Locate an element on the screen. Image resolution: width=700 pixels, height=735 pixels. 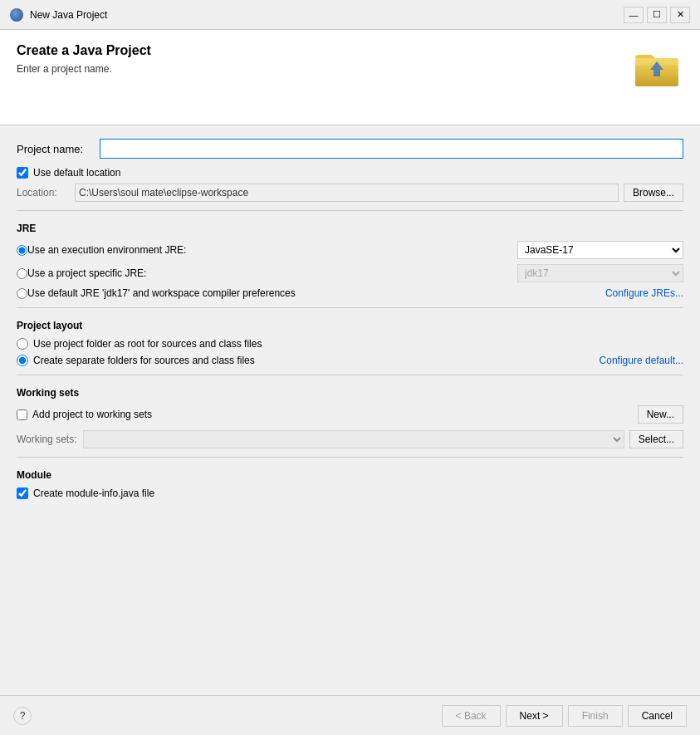
layout-option-root: Use project folder as root for sources a… is located at coordinates (350, 344).